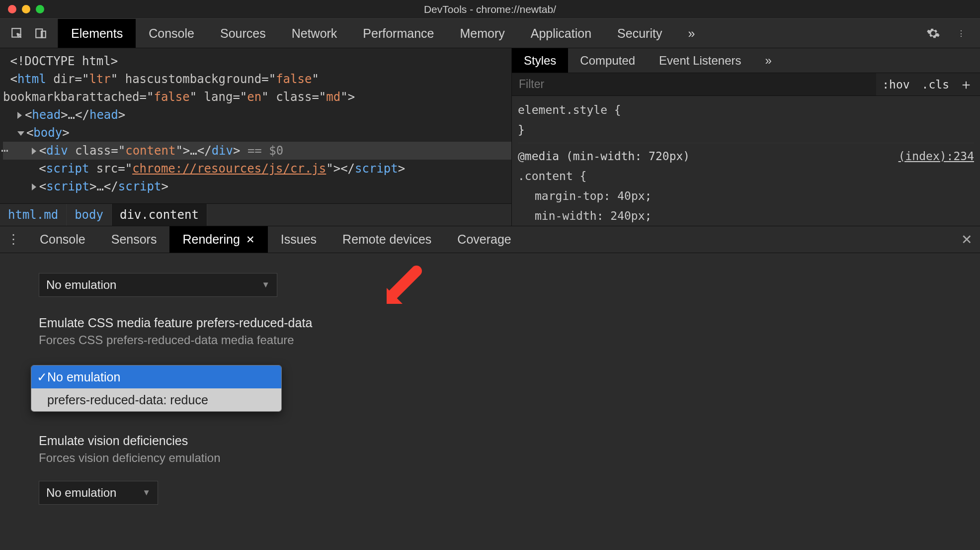  I want to click on drawer-tab-rendering: Rendering✕, so click(219, 240).